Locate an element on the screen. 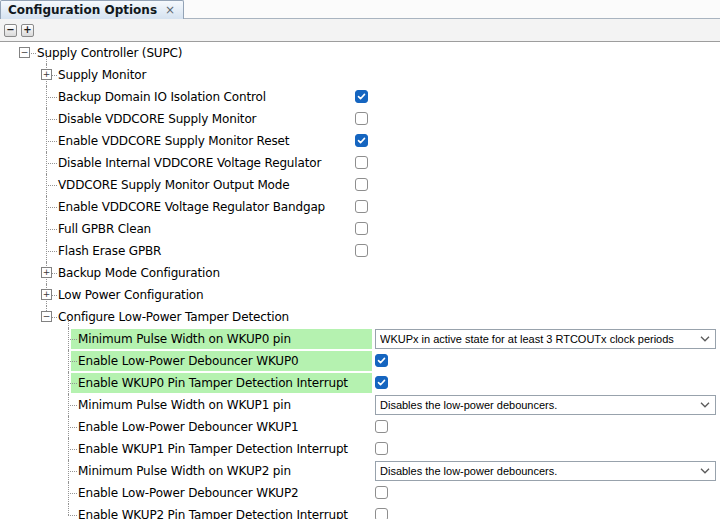  tree-item-label: Supply Controller (SUPC) is located at coordinates (110, 53).